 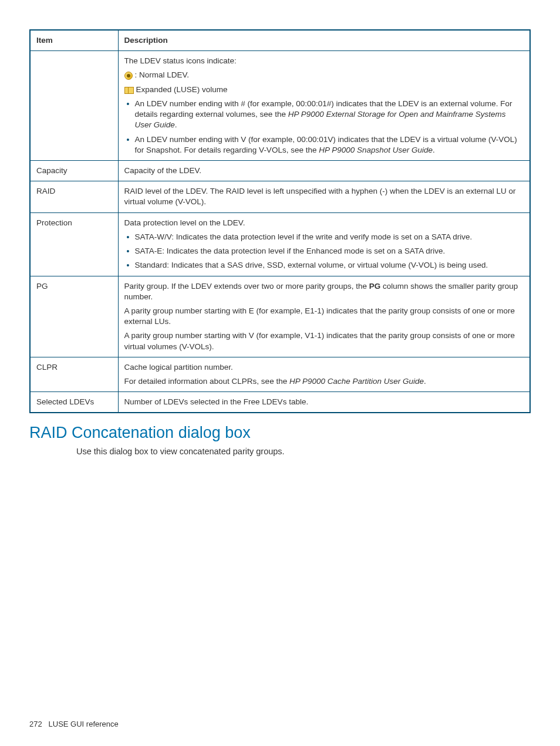 I want to click on cell-item-raid: RAID, so click(x=74, y=197).